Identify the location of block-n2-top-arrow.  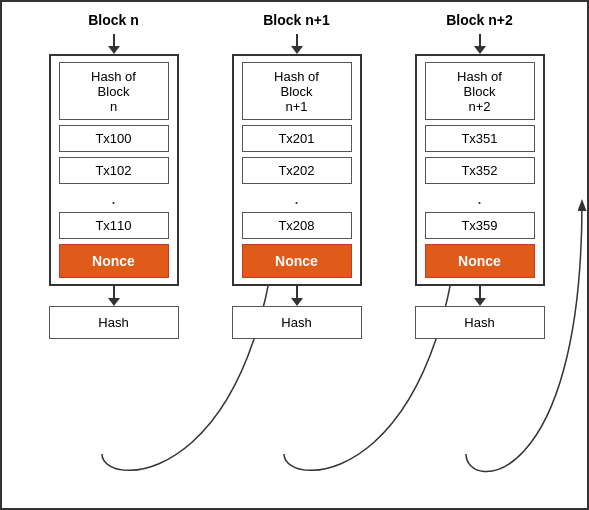
(480, 44).